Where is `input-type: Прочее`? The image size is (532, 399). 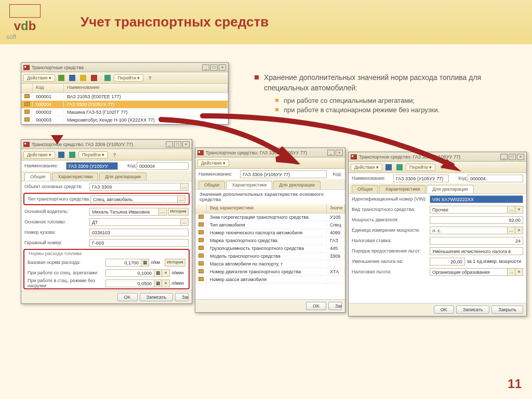
input-type: Прочее is located at coordinates (469, 210).